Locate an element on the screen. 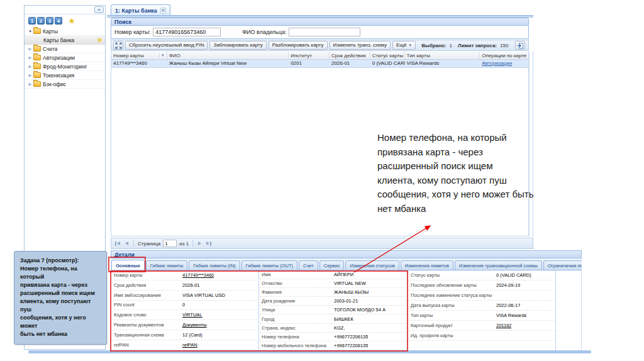  field-label: Дата выпуска карты is located at coordinates (452, 306).